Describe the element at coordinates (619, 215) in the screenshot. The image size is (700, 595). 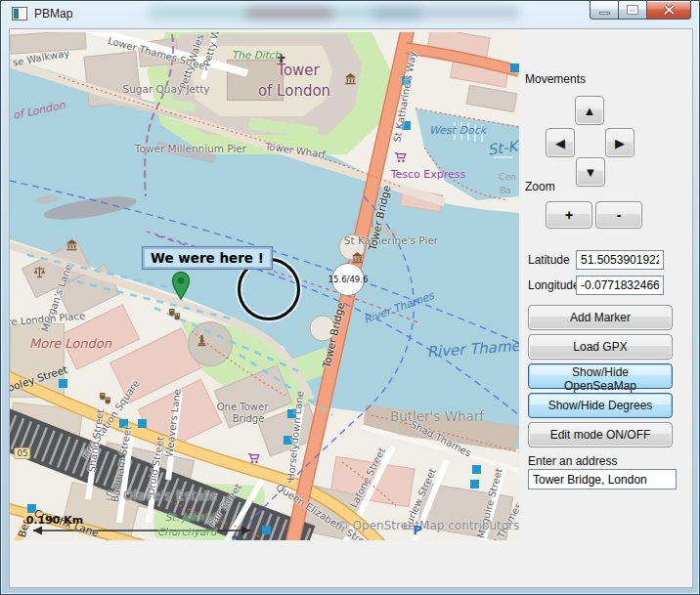
I see `zoom-out-button: -` at that location.